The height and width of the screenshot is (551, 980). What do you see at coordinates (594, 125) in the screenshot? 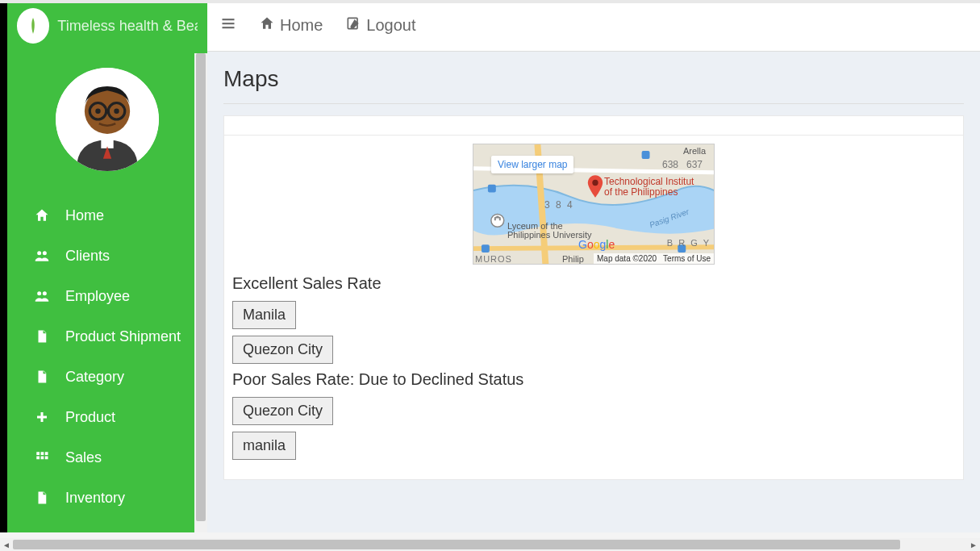
I see `panel-header-strip` at bounding box center [594, 125].